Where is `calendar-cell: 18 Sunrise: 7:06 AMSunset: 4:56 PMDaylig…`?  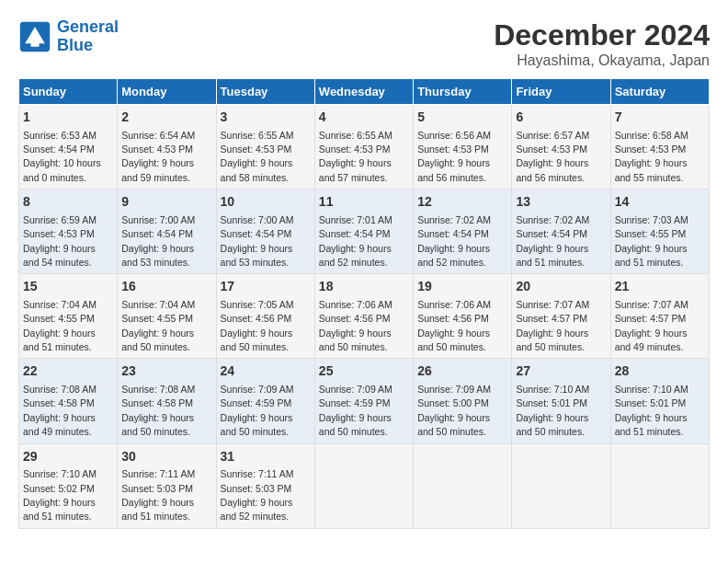 calendar-cell: 18 Sunrise: 7:06 AMSunset: 4:56 PMDaylig… is located at coordinates (364, 316).